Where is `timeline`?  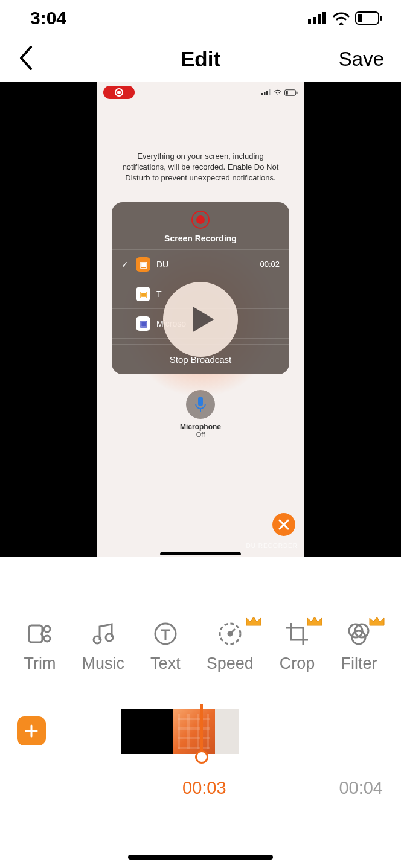
timeline is located at coordinates (200, 736).